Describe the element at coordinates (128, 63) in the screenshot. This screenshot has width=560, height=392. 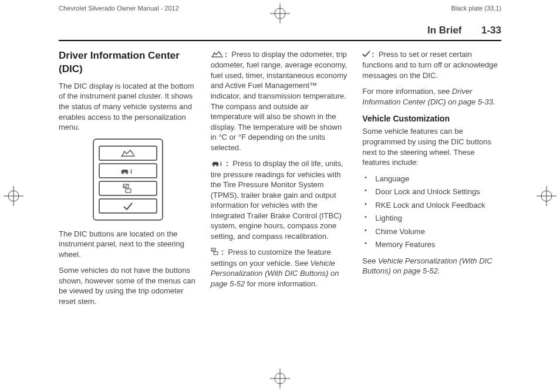
I see `dic-heading: Driver Information Center (DIC)` at that location.